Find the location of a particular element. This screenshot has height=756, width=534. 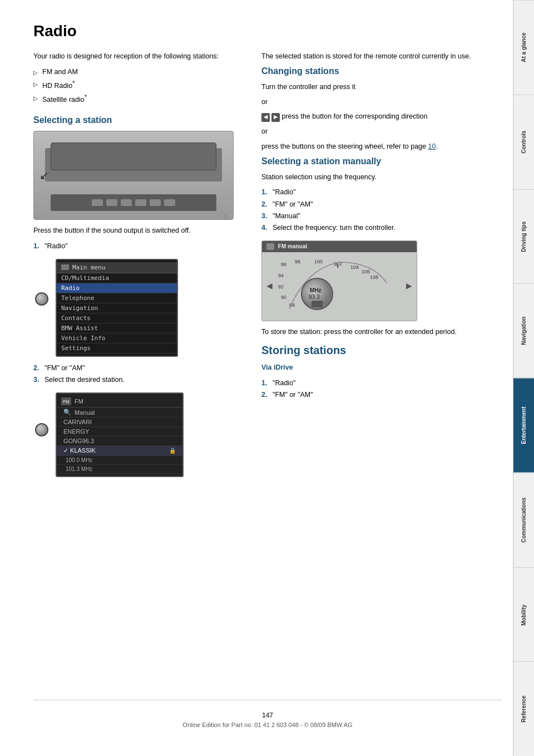

fm-manual-dial: FM manual ◀ 96 98 100 102 104 106 is located at coordinates (339, 281).